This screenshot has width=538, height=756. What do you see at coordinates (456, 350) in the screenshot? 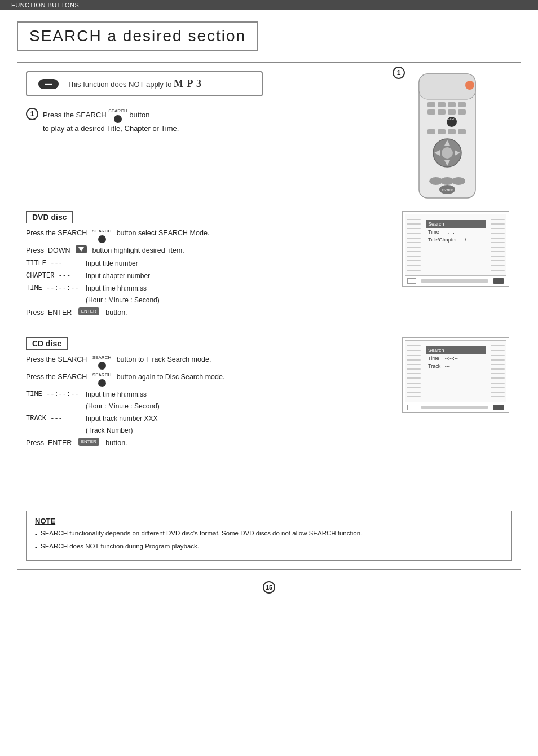
I see `cd-menu-search: Search` at bounding box center [456, 350].